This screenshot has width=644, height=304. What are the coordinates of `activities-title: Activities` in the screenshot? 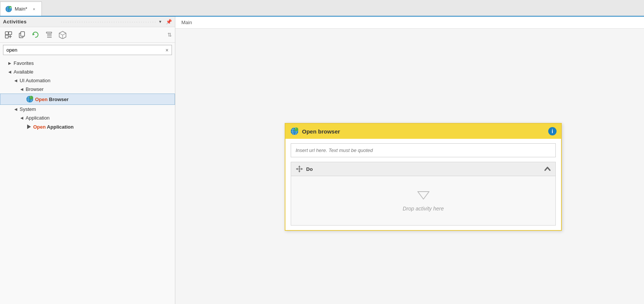 It's located at (31, 22).